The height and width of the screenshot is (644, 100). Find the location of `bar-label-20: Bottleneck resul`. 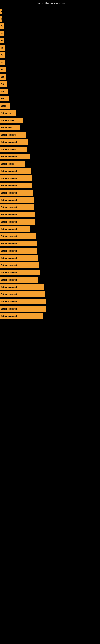

bar-label-20: Bottleneck resul is located at coordinates (8, 150).